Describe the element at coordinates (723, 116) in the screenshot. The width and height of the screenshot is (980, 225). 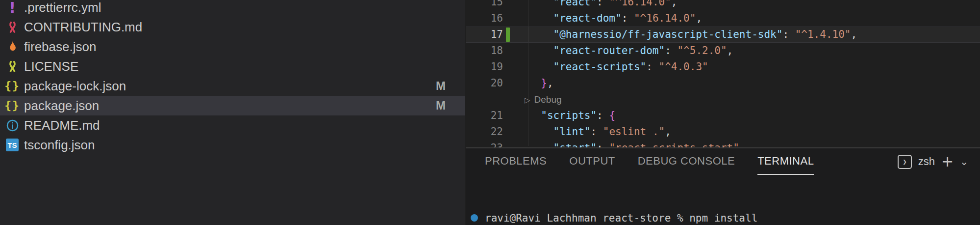
I see `code-line-21: 21 "scripts": {` at that location.